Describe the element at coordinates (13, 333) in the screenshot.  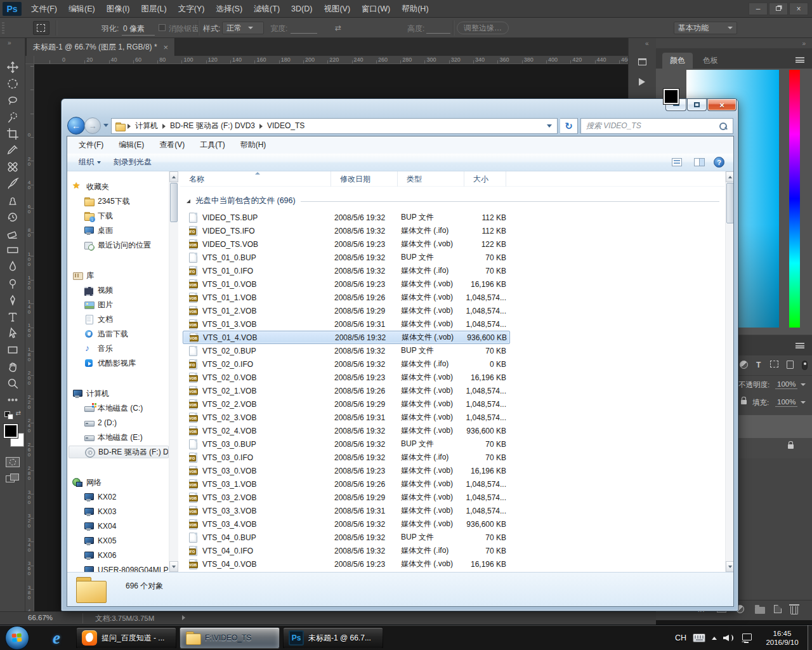
I see `path-select-tool-icon` at that location.